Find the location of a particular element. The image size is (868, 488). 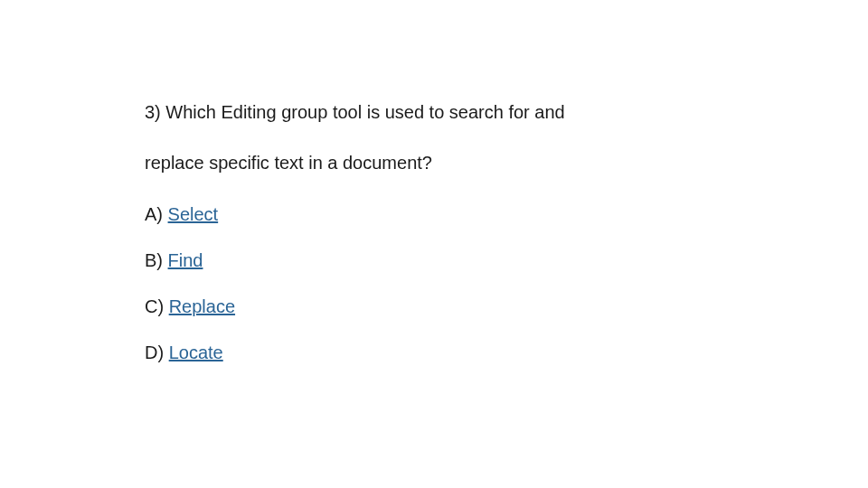

option-b-label: B) is located at coordinates (156, 260).